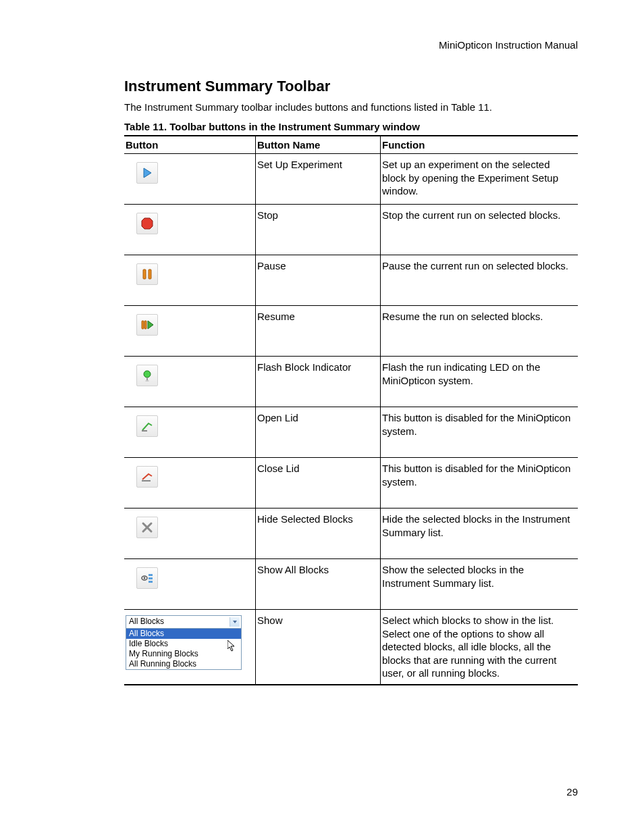 This screenshot has width=644, height=834. Describe the element at coordinates (351, 127) in the screenshot. I see `table-caption: Table 11. Toolbar buttons in the Instrum…` at that location.